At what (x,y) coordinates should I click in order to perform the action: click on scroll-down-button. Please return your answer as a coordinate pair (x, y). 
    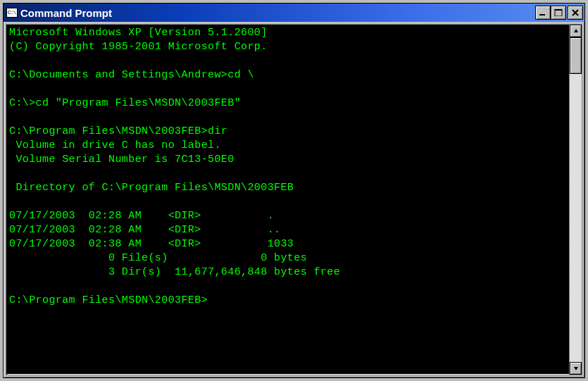
    Looking at the image, I should click on (576, 368).